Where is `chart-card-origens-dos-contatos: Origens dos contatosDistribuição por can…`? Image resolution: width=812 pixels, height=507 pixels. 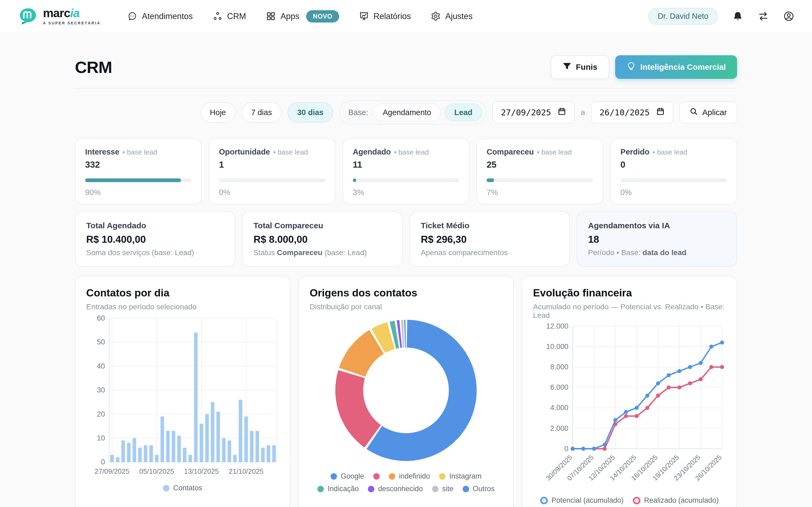 chart-card-origens-dos-contatos: Origens dos contatosDistribuição por can… is located at coordinates (406, 391).